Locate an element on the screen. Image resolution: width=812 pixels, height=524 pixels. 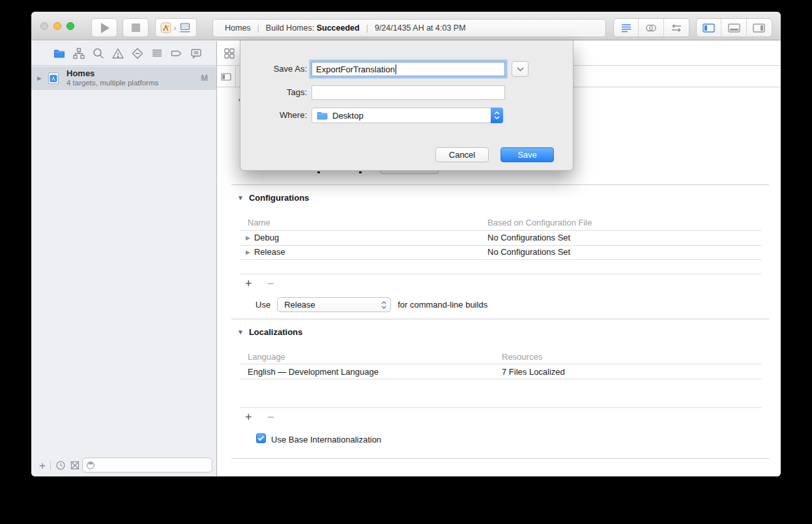
workspace-view-control is located at coordinates (734, 27).